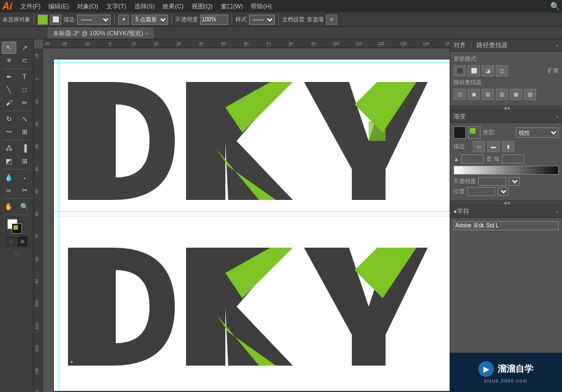  What do you see at coordinates (553, 71) in the screenshot?
I see `expand-btn: 扩展` at bounding box center [553, 71].